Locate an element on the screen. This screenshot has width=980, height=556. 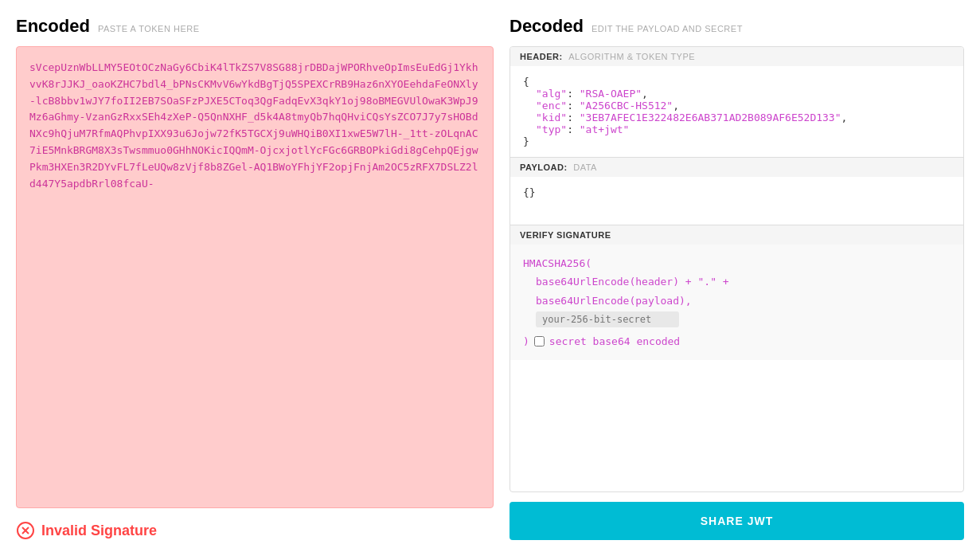
verify-line2: base64UrlEncode(header) + "." + is located at coordinates (737, 282).